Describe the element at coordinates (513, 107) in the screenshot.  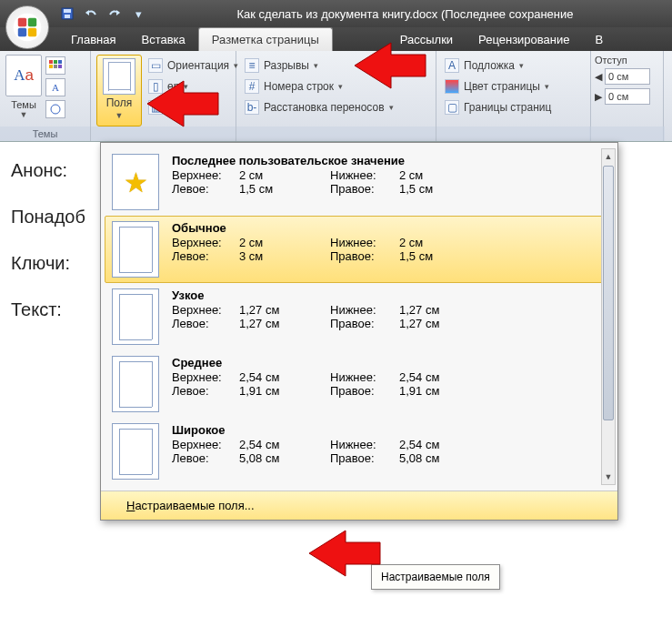
I see `page-borders-button: ▢Границы страниц` at that location.